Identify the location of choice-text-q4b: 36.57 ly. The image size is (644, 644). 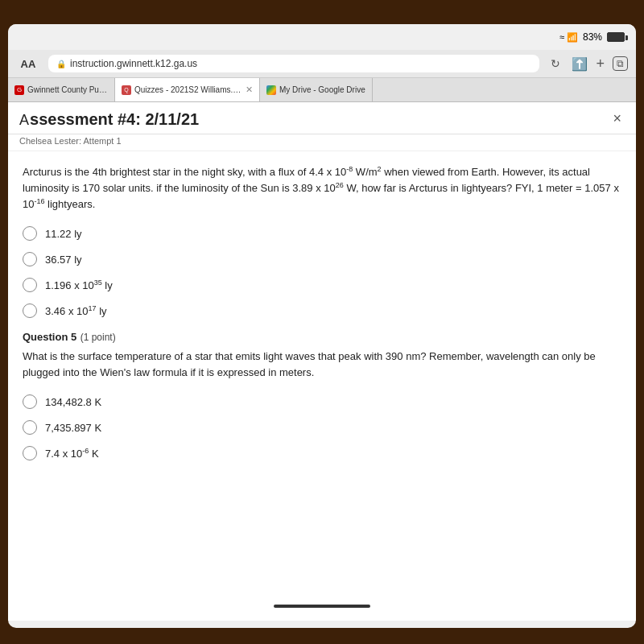
(64, 259).